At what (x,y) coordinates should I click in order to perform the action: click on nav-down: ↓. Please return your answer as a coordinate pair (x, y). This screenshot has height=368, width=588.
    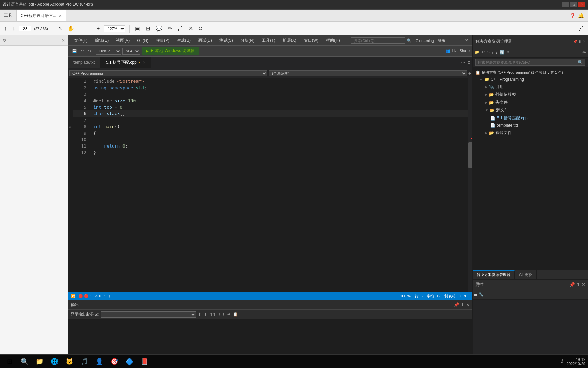
    Looking at the image, I should click on (110, 296).